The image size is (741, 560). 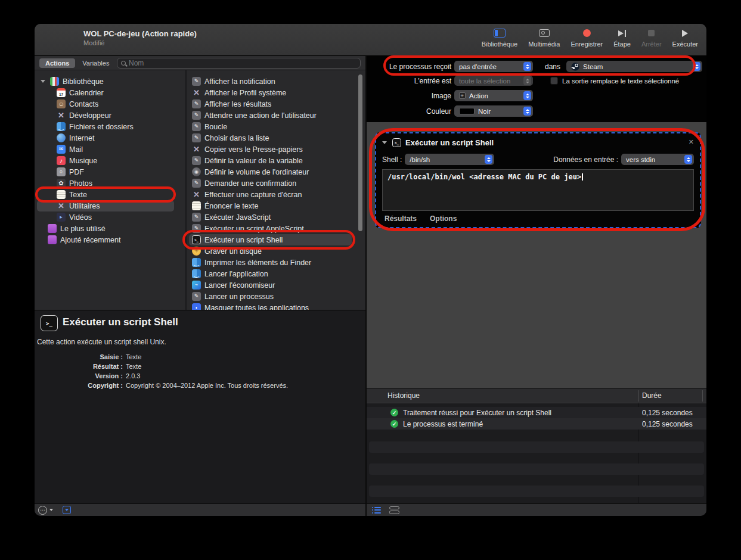 What do you see at coordinates (236, 63) in the screenshot?
I see `search-input` at bounding box center [236, 63].